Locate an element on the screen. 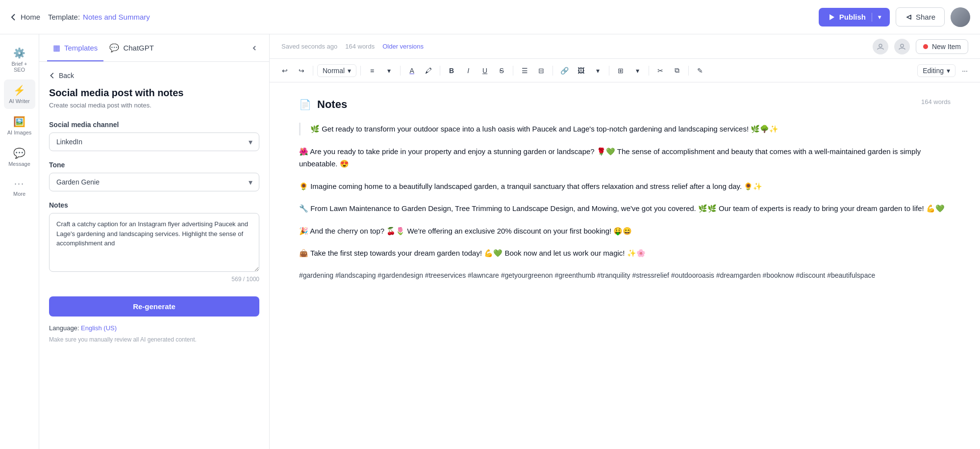 This screenshot has width=980, height=449. bold-button: B is located at coordinates (452, 71).